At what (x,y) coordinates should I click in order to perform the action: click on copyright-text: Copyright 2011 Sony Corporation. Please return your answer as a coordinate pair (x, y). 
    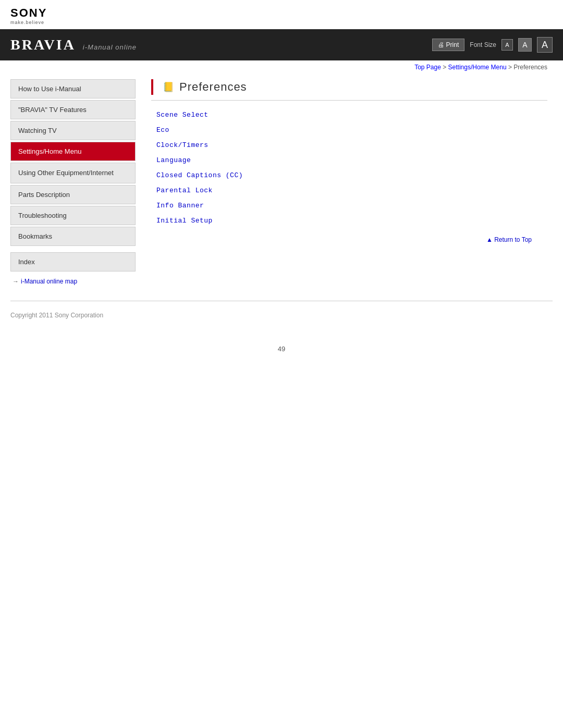
    Looking at the image, I should click on (57, 315).